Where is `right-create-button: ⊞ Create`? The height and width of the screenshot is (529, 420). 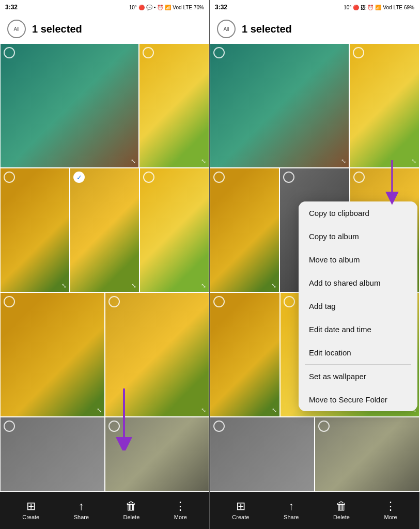
right-create-button: ⊞ Create is located at coordinates (241, 510).